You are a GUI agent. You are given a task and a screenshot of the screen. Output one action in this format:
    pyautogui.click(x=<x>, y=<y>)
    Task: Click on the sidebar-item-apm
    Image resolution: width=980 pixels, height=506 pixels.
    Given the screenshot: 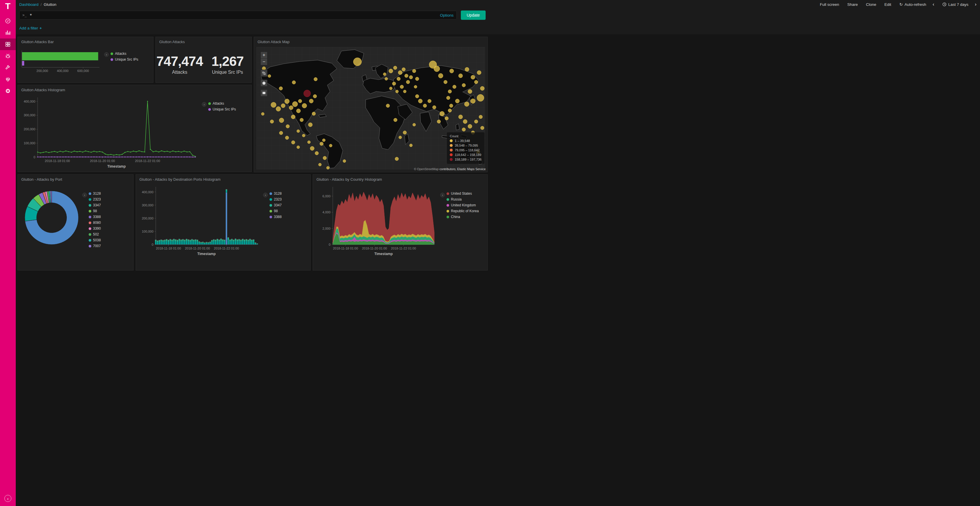 What is the action you would take?
    pyautogui.click(x=8, y=56)
    